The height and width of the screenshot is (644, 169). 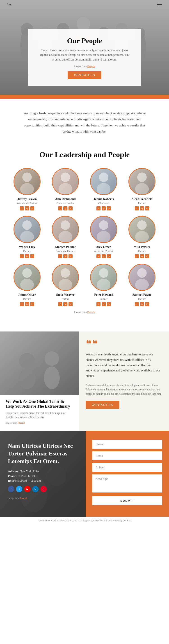 I want to click on contact-twitter-icon: ✦, so click(x=19, y=489).